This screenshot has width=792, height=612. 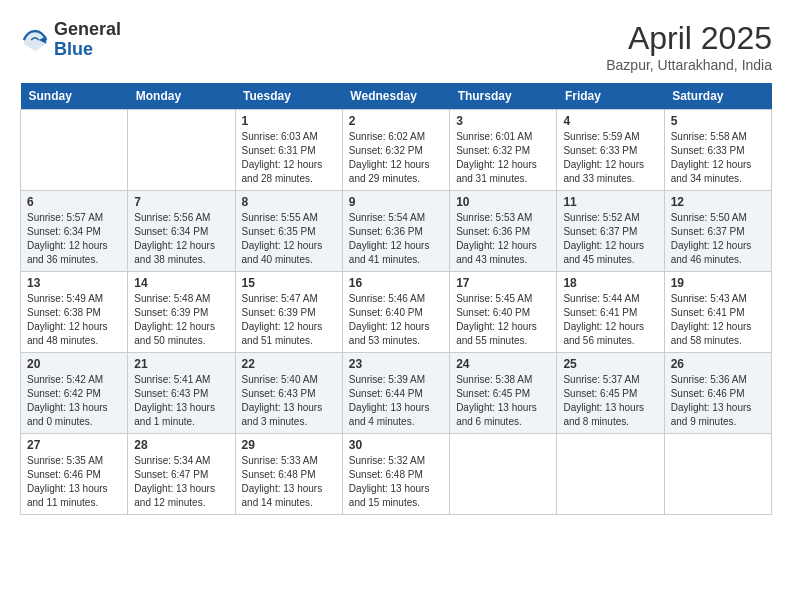 I want to click on calendar-cell: 28Sunrise: 5:34 AM Sunset: 6:47 PM Dayli…, so click(x=182, y=474).